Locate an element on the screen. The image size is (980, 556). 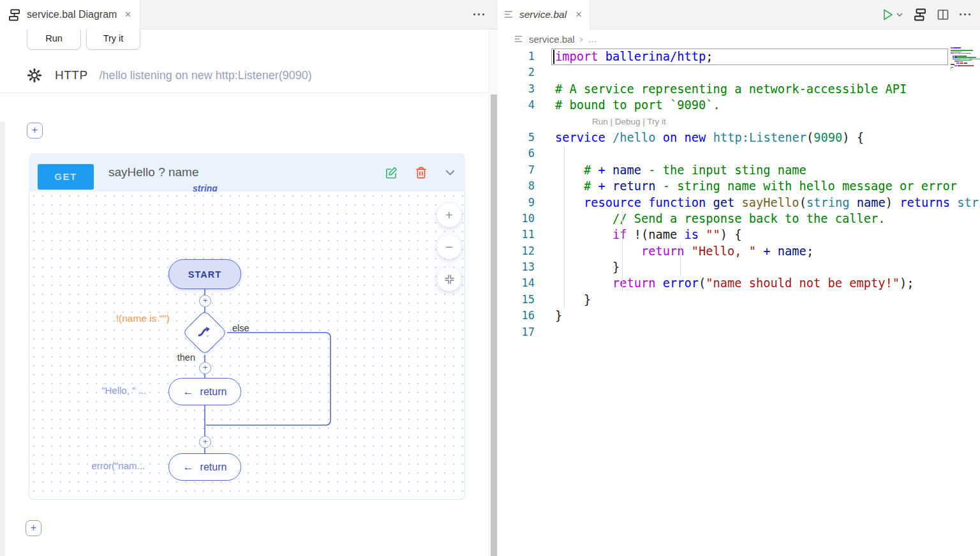
protocol-label: HTTP is located at coordinates (71, 75).